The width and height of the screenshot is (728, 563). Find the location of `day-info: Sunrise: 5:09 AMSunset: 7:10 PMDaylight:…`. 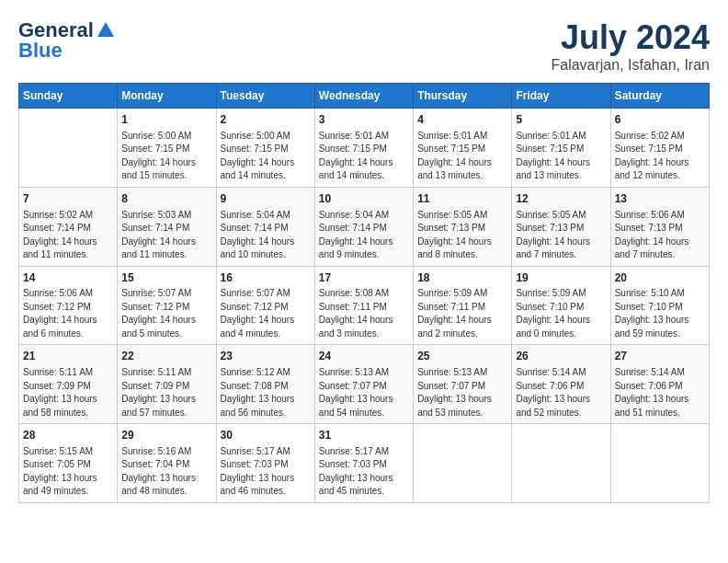

day-info: Sunrise: 5:09 AMSunset: 7:10 PMDaylight:… is located at coordinates (561, 314).